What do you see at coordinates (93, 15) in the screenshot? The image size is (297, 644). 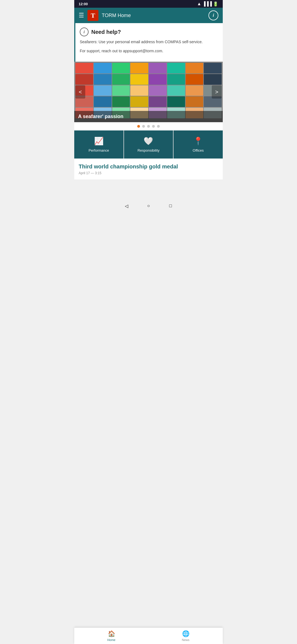 I see `app-logo: T` at bounding box center [93, 15].